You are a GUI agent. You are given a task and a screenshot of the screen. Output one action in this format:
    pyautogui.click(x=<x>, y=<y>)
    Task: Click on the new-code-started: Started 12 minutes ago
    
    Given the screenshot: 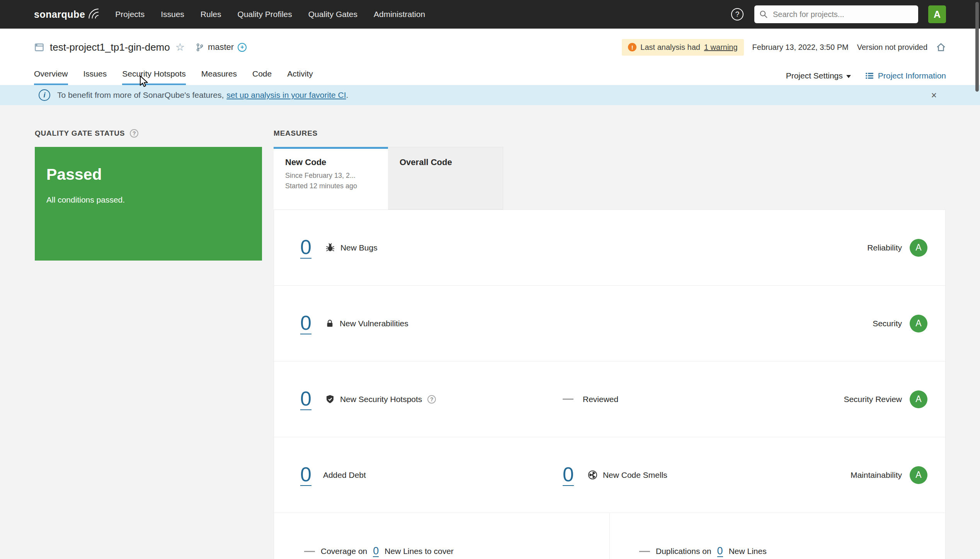 What is the action you would take?
    pyautogui.click(x=332, y=186)
    